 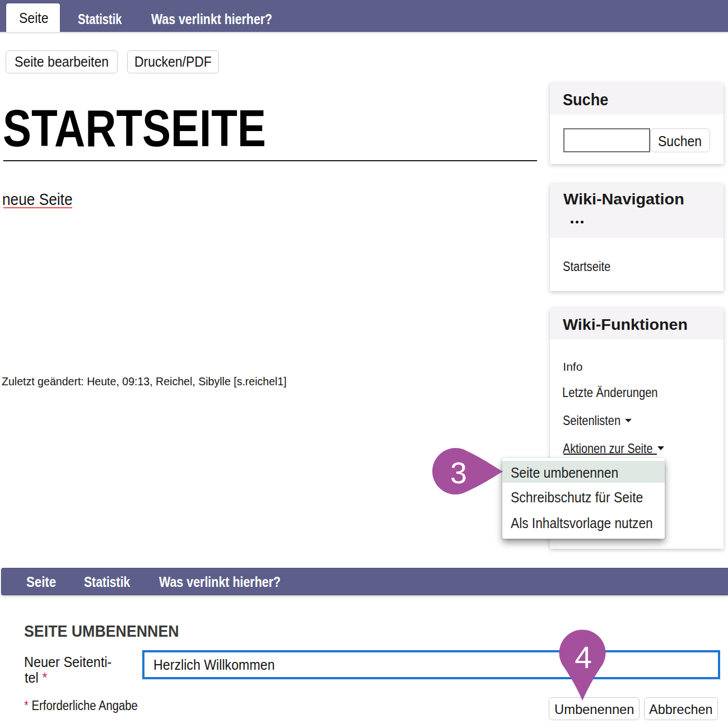 I want to click on svg-text: 3, so click(x=459, y=473).